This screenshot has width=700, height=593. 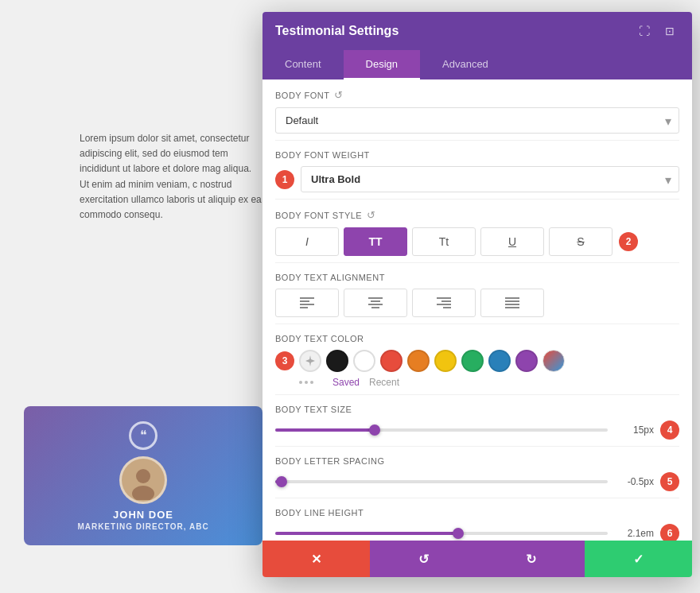 What do you see at coordinates (303, 65) in the screenshot?
I see `tab-content: Content` at bounding box center [303, 65].